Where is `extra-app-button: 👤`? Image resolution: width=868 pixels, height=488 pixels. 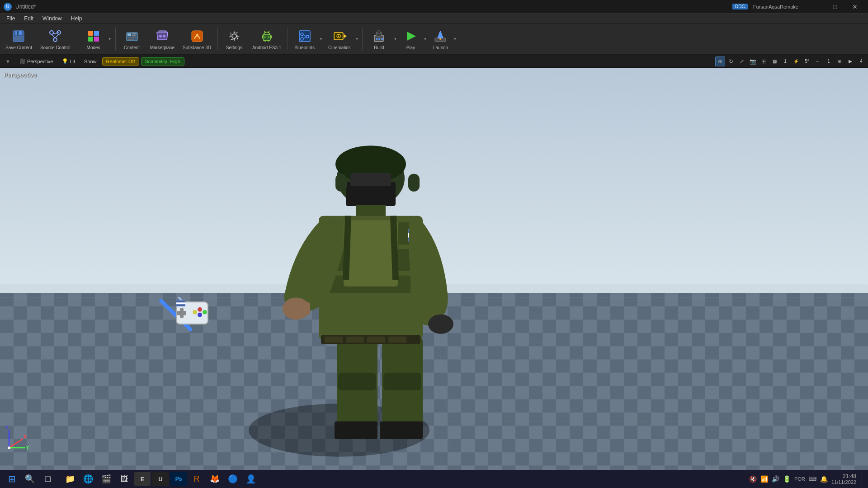 extra-app-button: 👤 is located at coordinates (251, 479).